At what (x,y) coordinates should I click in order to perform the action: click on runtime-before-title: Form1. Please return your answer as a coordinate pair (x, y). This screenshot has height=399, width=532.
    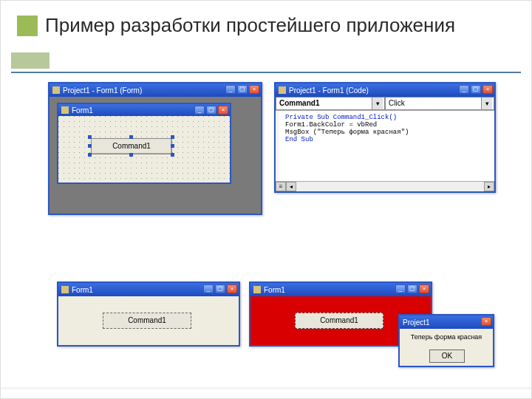
    Looking at the image, I should click on (83, 290).